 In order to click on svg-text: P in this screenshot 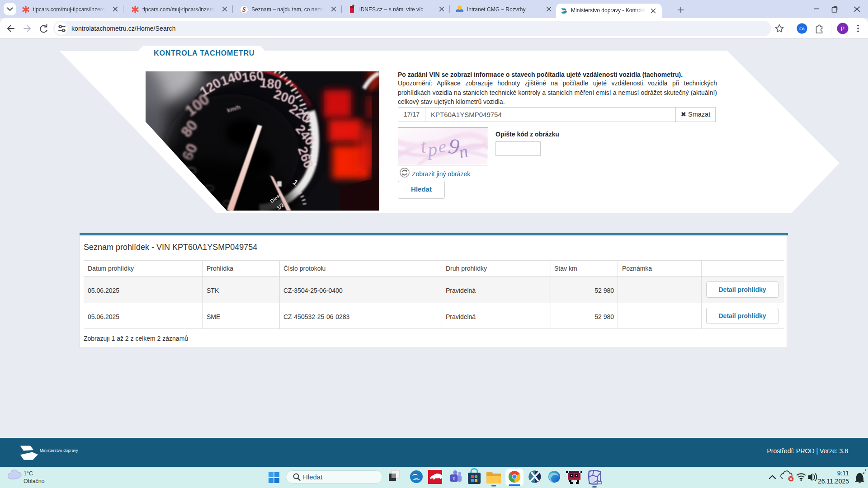, I will do `click(843, 29)`.